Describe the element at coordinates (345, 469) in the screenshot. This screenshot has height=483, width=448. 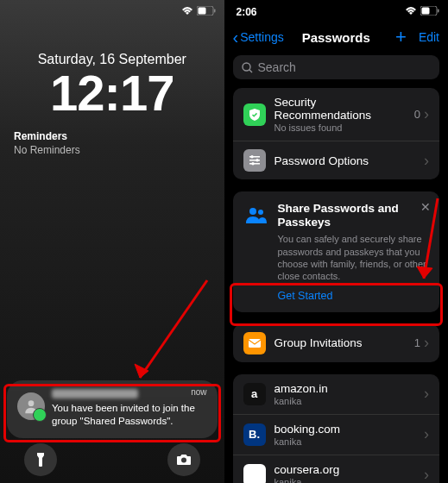
I see `site-name: coursera.org` at that location.